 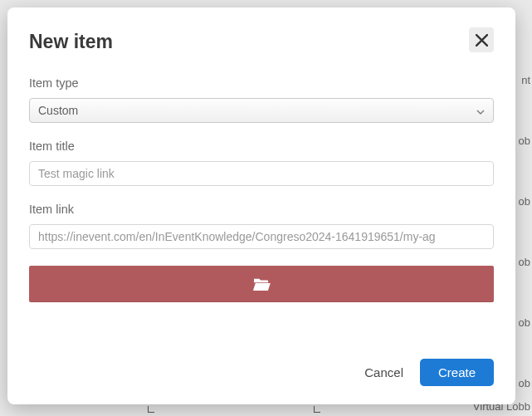 What do you see at coordinates (261, 284) in the screenshot?
I see `folder-open-icon` at bounding box center [261, 284].